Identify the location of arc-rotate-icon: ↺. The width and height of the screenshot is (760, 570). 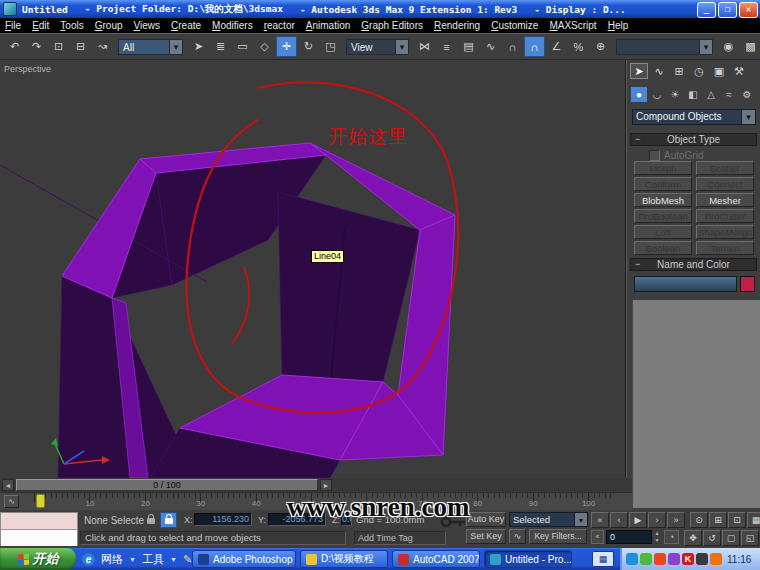
(712, 538).